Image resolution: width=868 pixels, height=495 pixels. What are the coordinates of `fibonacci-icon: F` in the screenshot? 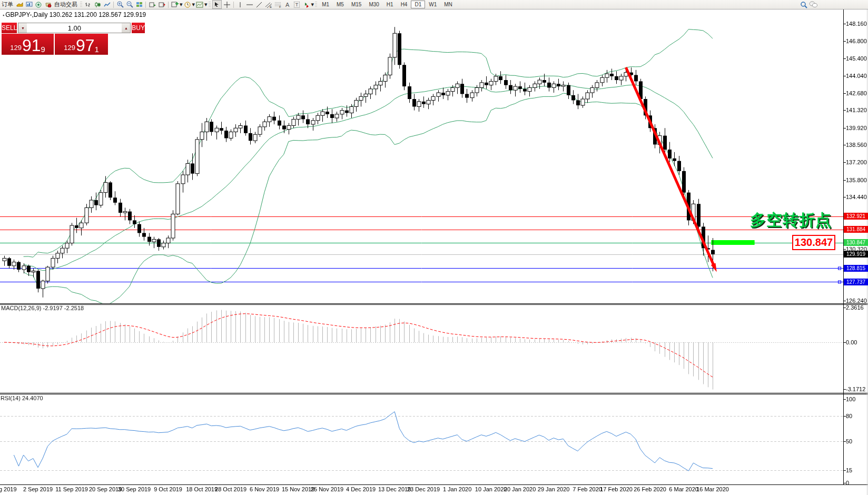 It's located at (278, 4).